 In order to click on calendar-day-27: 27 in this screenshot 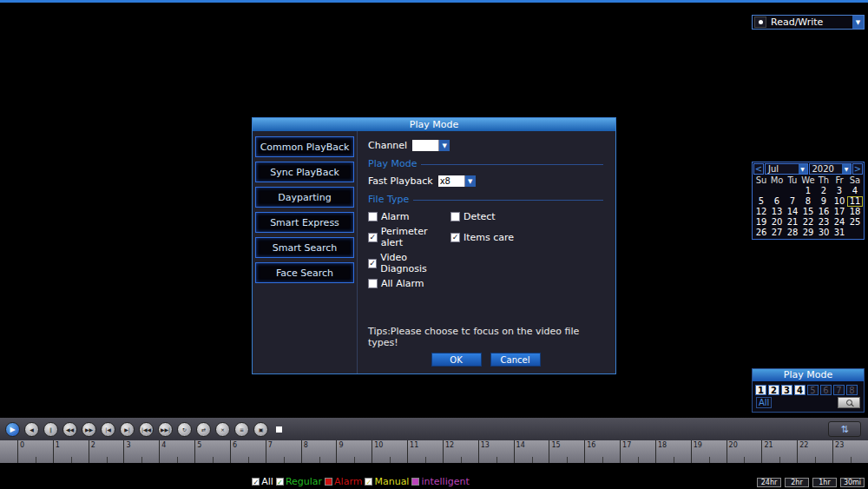, I will do `click(777, 233)`.